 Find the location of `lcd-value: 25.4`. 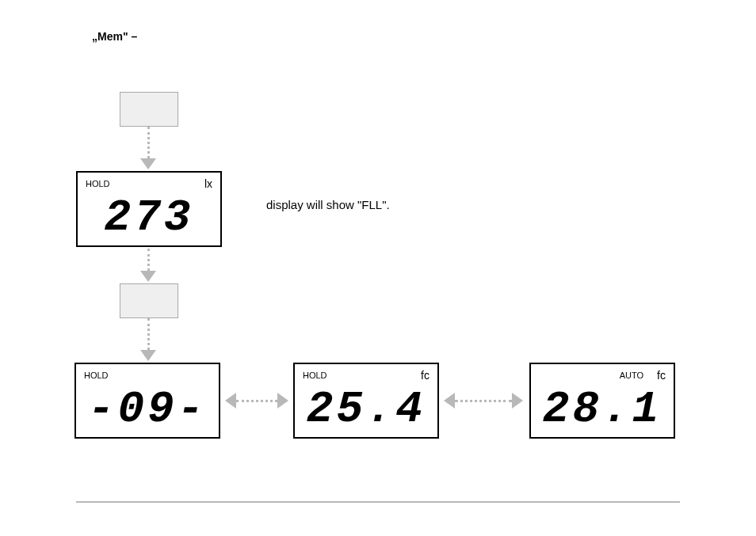

lcd-value: 25.4 is located at coordinates (366, 409).